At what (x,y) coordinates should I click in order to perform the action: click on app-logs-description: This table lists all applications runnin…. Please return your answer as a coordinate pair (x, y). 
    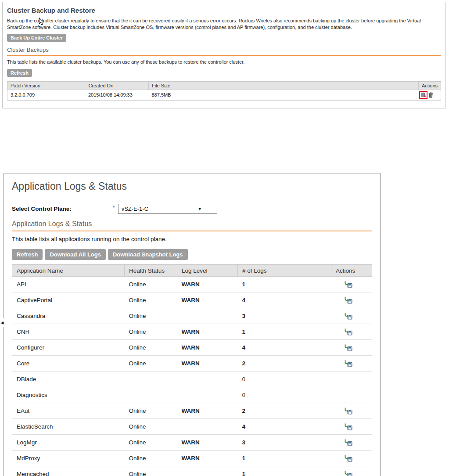
    Looking at the image, I should click on (192, 239).